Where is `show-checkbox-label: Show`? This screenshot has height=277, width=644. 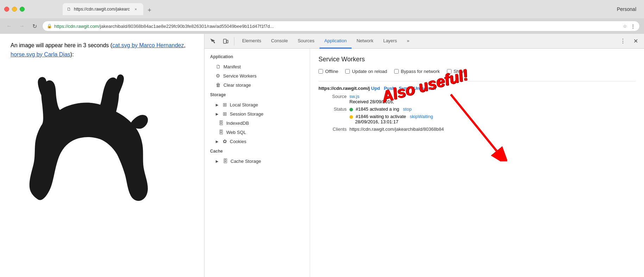 show-checkbox-label: Show is located at coordinates (456, 71).